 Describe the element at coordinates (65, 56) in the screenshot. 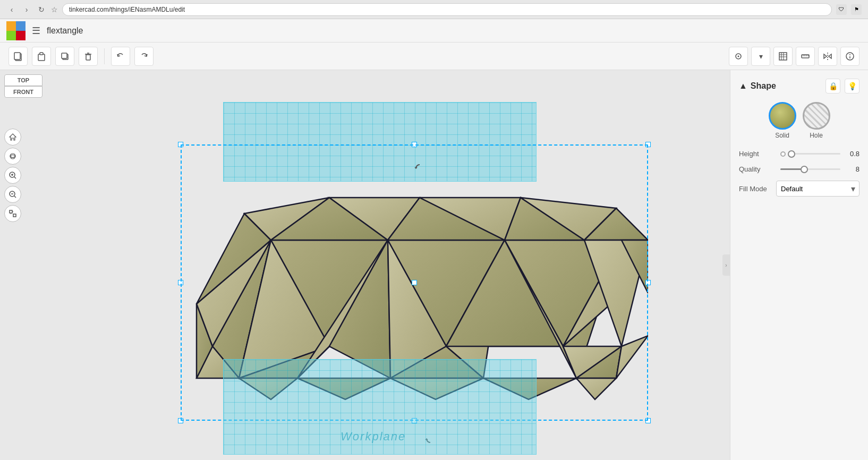

I see `duplicate-button` at that location.